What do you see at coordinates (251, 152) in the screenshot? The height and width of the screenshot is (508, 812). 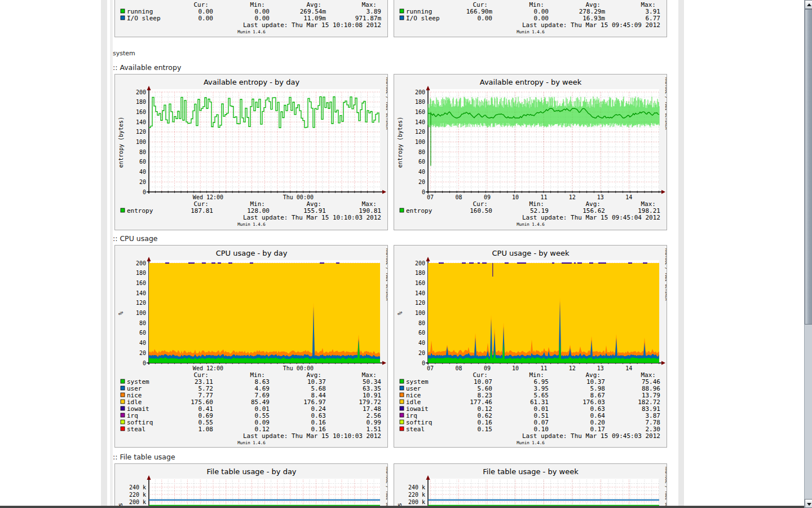 I see `graph-entropy-day: Available entropy - by dayRRDTOOL / TOBI…` at bounding box center [251, 152].